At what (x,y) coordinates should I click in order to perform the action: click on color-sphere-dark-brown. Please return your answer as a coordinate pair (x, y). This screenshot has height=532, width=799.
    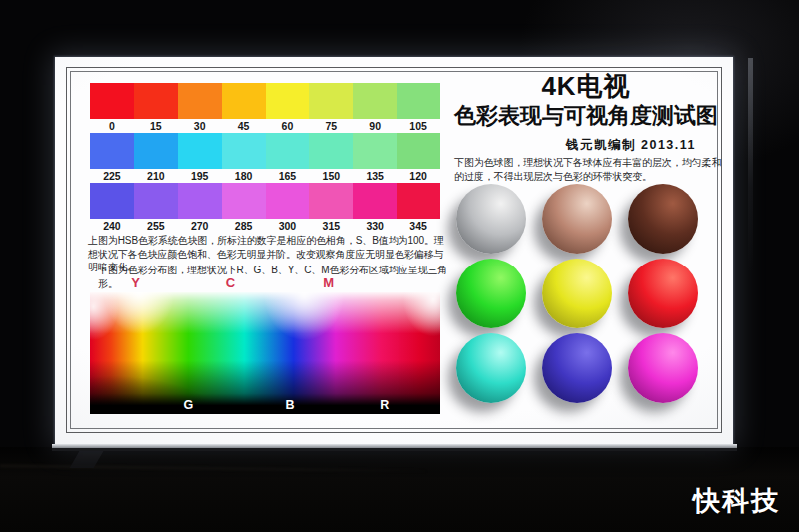
    Looking at the image, I should click on (663, 219).